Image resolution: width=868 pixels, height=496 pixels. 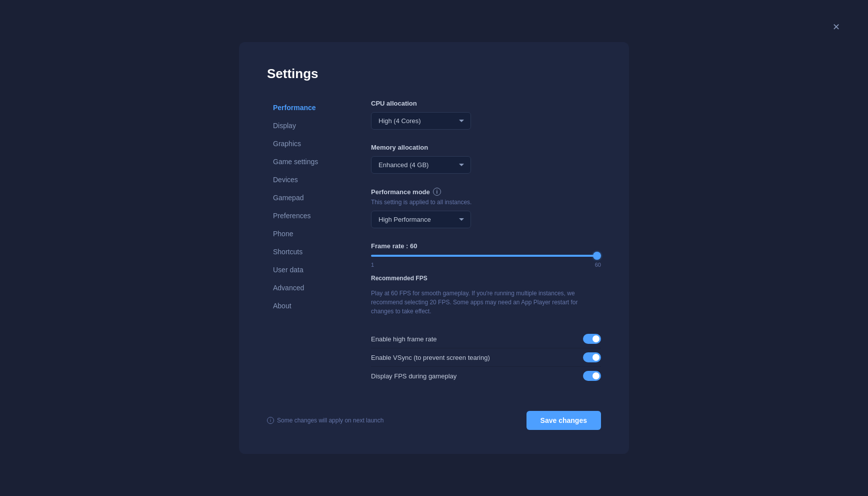 What do you see at coordinates (421, 121) in the screenshot?
I see `cpu-allocation-select: Low (1 Core)Medium (2 Cores)High (4 Core…` at bounding box center [421, 121].